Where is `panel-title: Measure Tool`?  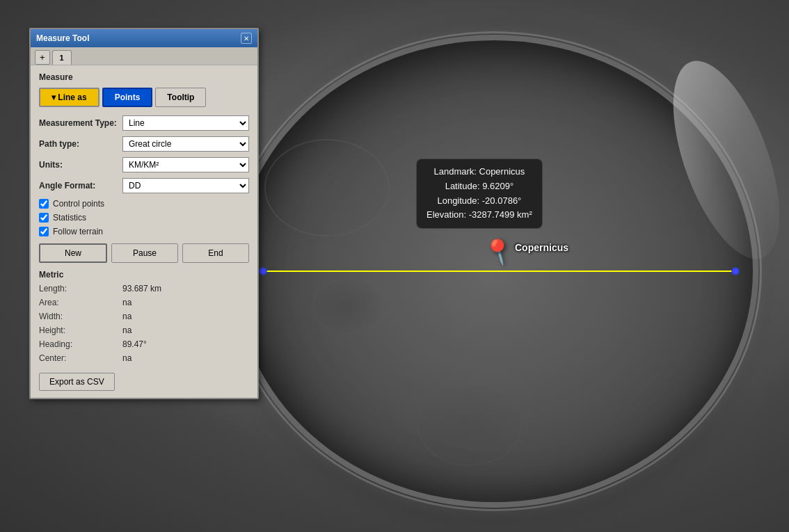
panel-title: Measure Tool is located at coordinates (63, 38).